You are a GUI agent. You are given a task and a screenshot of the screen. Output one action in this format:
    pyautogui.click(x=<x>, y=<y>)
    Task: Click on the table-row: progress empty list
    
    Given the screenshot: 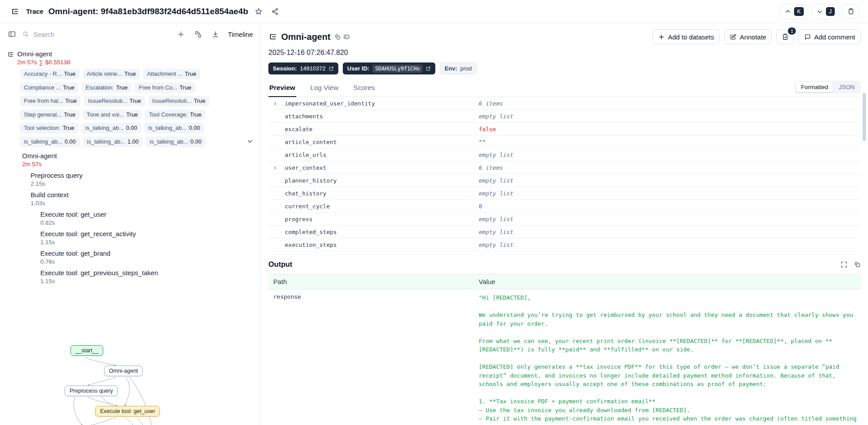 What is the action you would take?
    pyautogui.click(x=565, y=219)
    